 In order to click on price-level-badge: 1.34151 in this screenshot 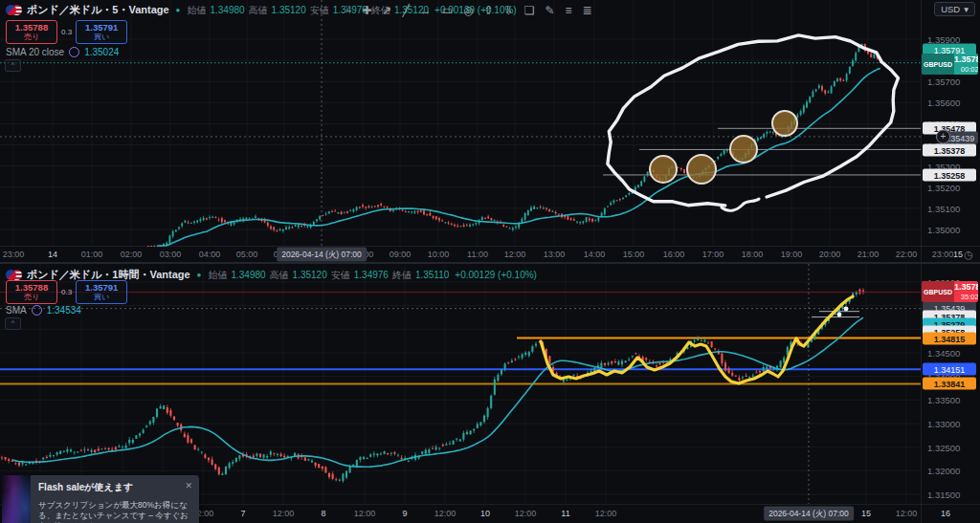, I will do `click(949, 369)`.